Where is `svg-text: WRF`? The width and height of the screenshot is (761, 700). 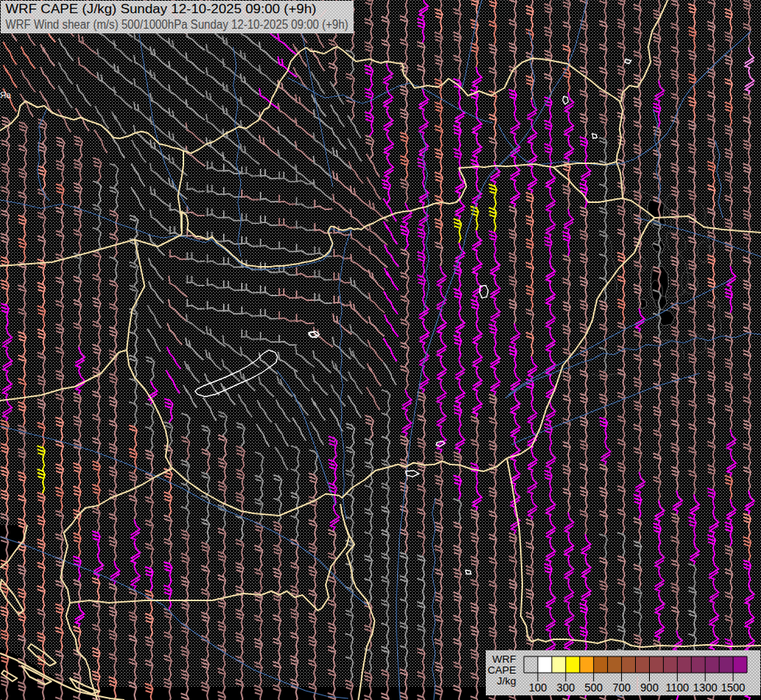 svg-text: WRF is located at coordinates (504, 660).